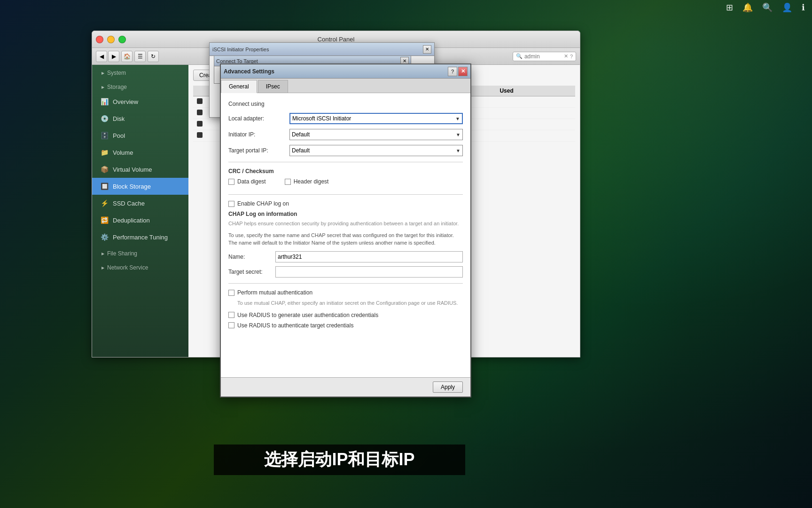 The width and height of the screenshot is (812, 508). What do you see at coordinates (122, 40) in the screenshot?
I see `maximize-button` at bounding box center [122, 40].